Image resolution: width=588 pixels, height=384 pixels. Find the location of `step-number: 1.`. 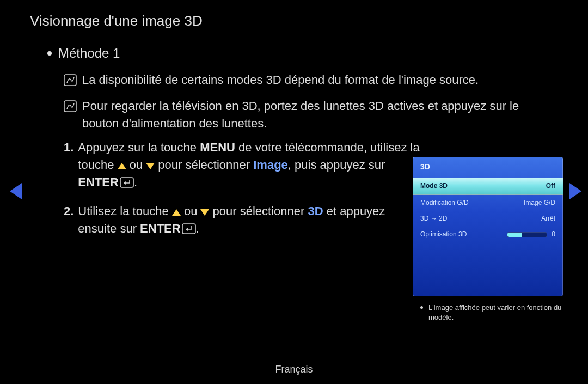

step-number: 1. is located at coordinates (69, 148).